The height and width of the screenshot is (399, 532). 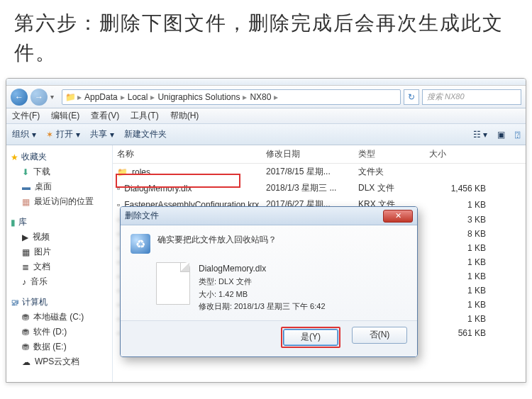 What do you see at coordinates (26, 237) in the screenshot?
I see `video-icon: ▶` at bounding box center [26, 237].